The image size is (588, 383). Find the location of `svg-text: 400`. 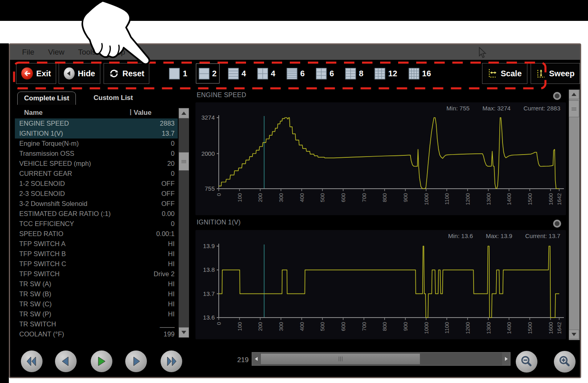

svg-text: 400 is located at coordinates (302, 327).